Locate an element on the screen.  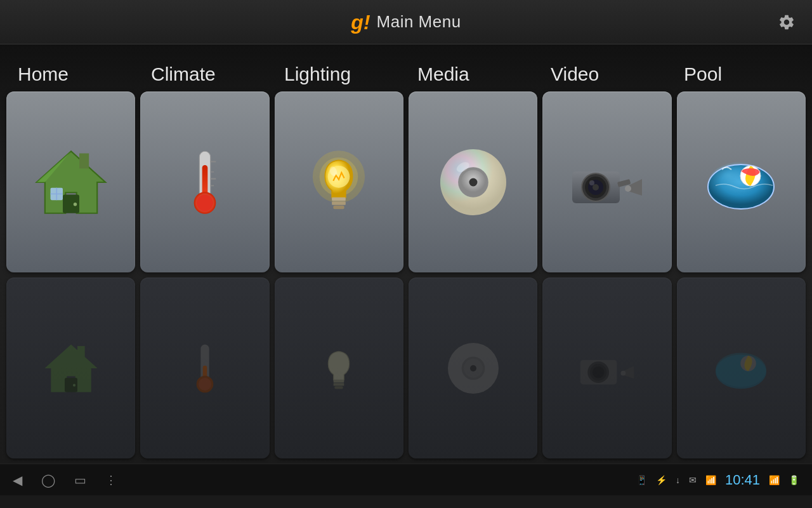
lighting-button is located at coordinates (339, 182).